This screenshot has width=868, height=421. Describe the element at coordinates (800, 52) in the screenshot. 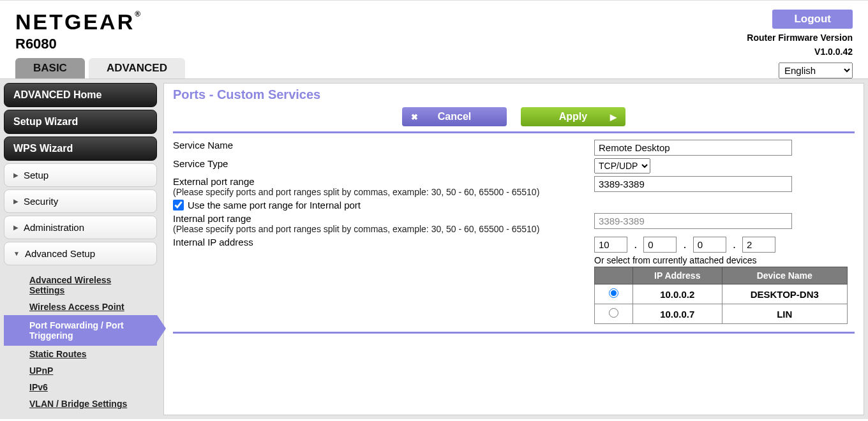

I see `firmware-version: V1.0.0.42` at that location.